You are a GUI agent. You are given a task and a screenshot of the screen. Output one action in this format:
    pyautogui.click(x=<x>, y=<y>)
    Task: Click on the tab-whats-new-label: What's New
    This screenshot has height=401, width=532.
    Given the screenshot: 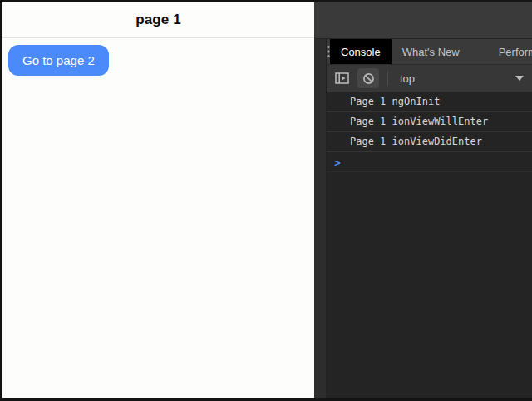 What is the action you would take?
    pyautogui.click(x=431, y=52)
    